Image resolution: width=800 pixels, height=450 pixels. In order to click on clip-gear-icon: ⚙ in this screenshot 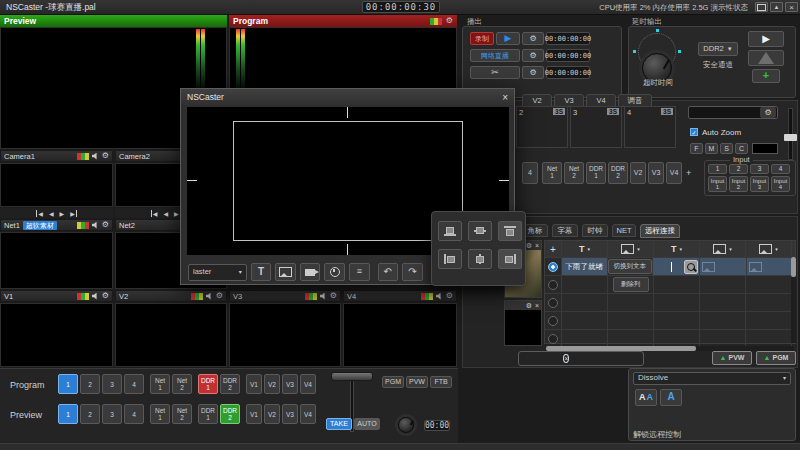, I will do `click(533, 72)`.